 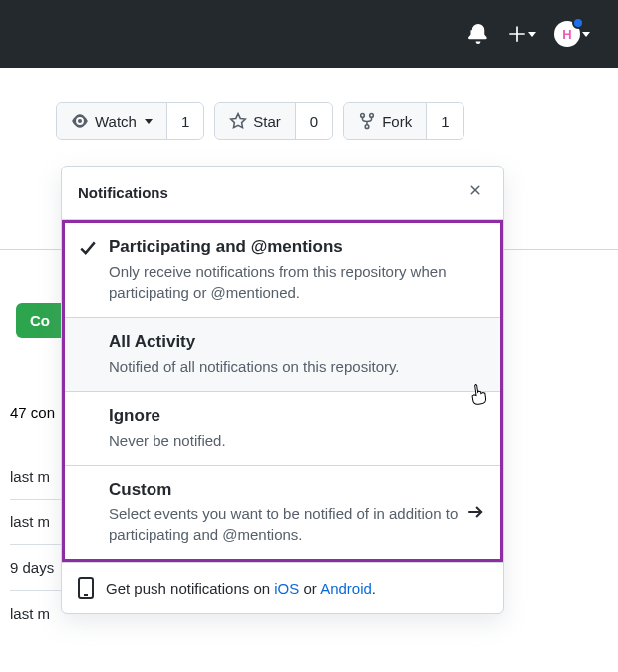 What do you see at coordinates (283, 588) in the screenshot?
I see `popup-footer: Get push notifications on iOS or Android…` at bounding box center [283, 588].